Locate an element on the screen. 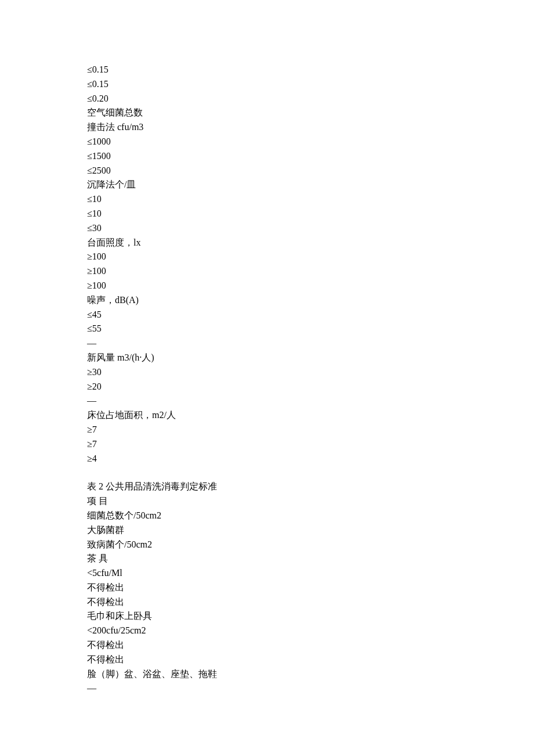 This screenshot has width=534, height=756. text-line: ≥30 is located at coordinates (267, 373).